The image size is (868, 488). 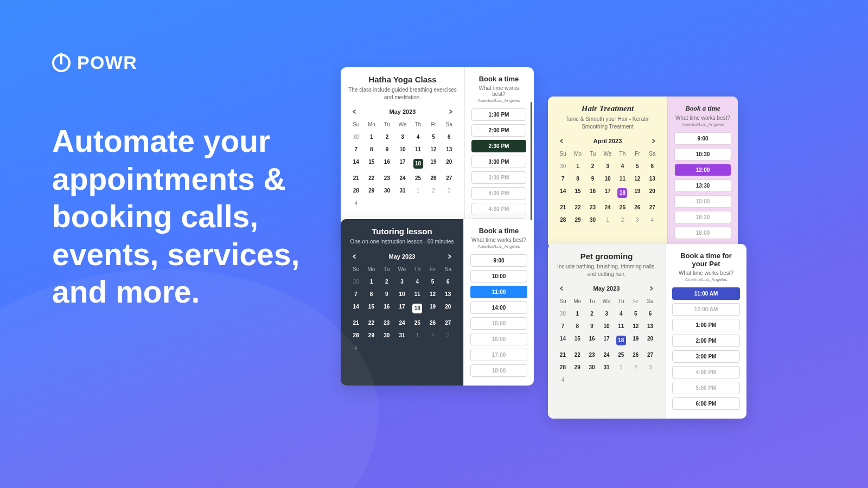 What do you see at coordinates (402, 335) in the screenshot?
I see `calendar-day: 31` at bounding box center [402, 335].